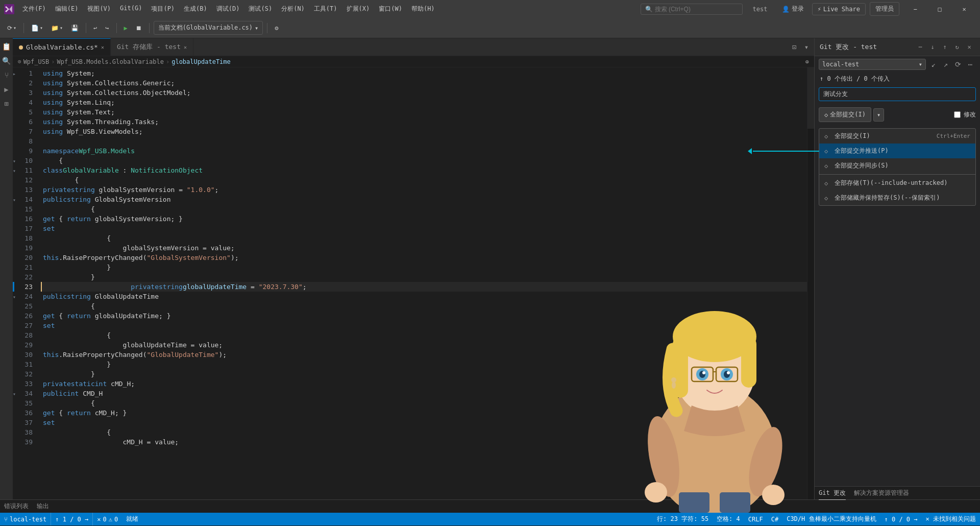 This screenshot has width=980, height=526. I want to click on toolbar-undo-btn: ↩, so click(95, 28).